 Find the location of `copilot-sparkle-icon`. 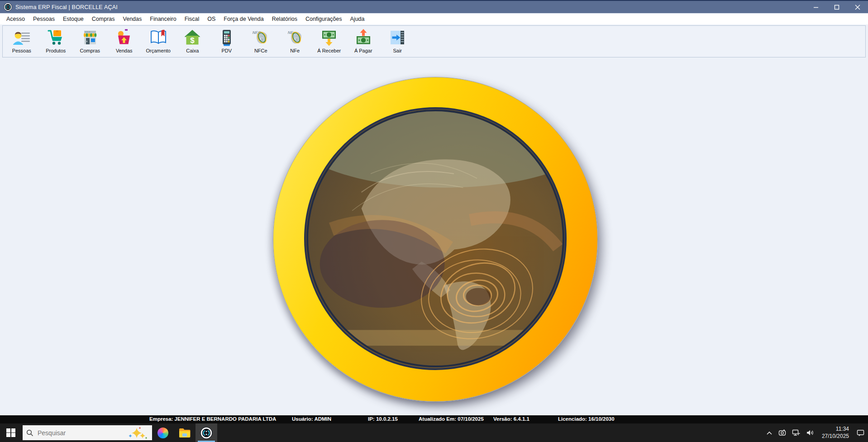

copilot-sparkle-icon is located at coordinates (138, 433).